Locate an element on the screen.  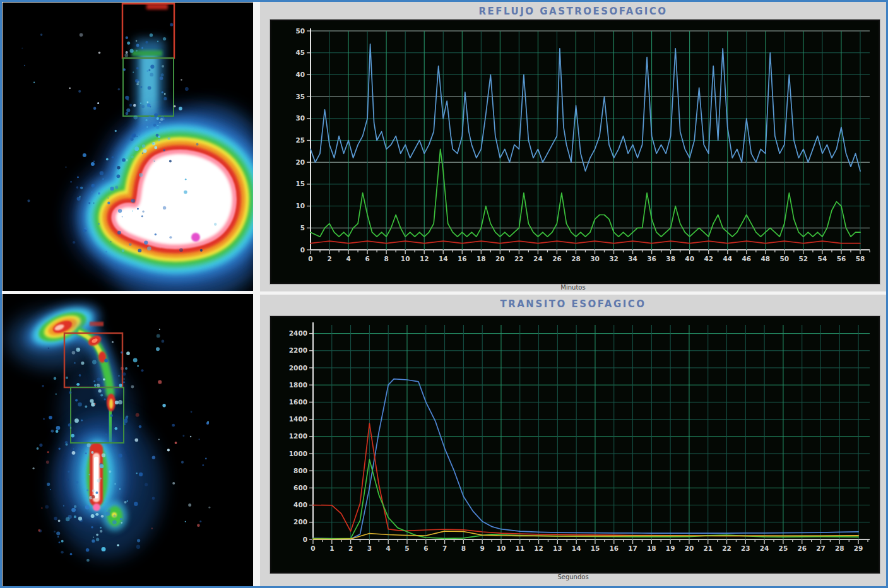
red-marker-smudge is located at coordinates (97, 324).